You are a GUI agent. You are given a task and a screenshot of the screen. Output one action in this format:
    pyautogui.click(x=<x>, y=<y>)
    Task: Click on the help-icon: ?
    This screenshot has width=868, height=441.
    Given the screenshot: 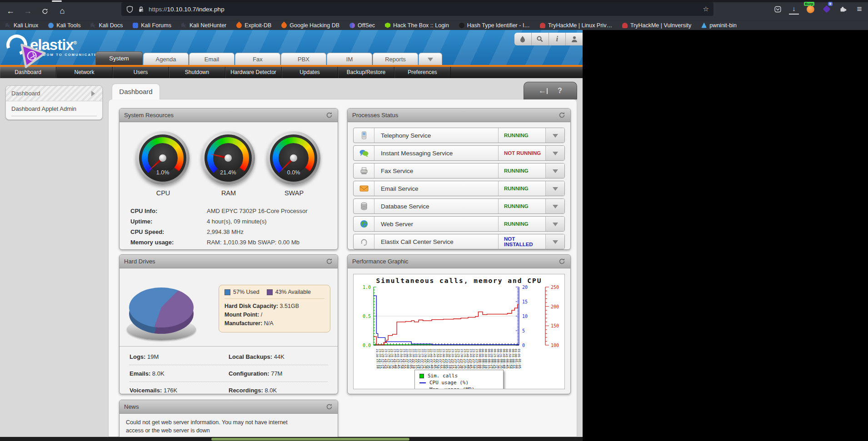 What is the action you would take?
    pyautogui.click(x=560, y=91)
    